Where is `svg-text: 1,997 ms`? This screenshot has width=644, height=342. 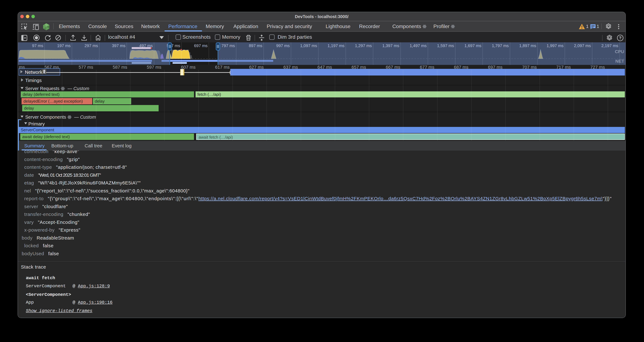 svg-text: 1,997 ms is located at coordinates (555, 46).